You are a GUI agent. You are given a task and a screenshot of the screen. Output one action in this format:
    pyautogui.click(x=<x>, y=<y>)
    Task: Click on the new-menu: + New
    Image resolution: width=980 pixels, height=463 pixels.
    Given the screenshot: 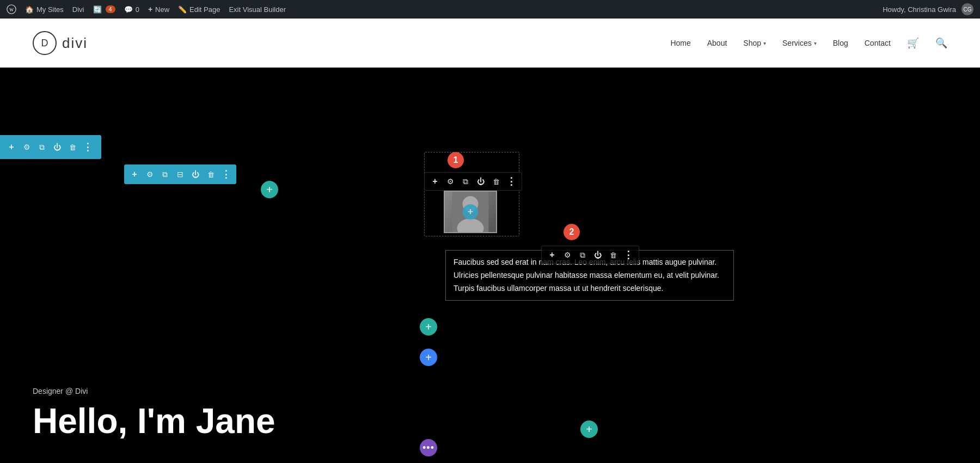 What is the action you would take?
    pyautogui.click(x=159, y=9)
    